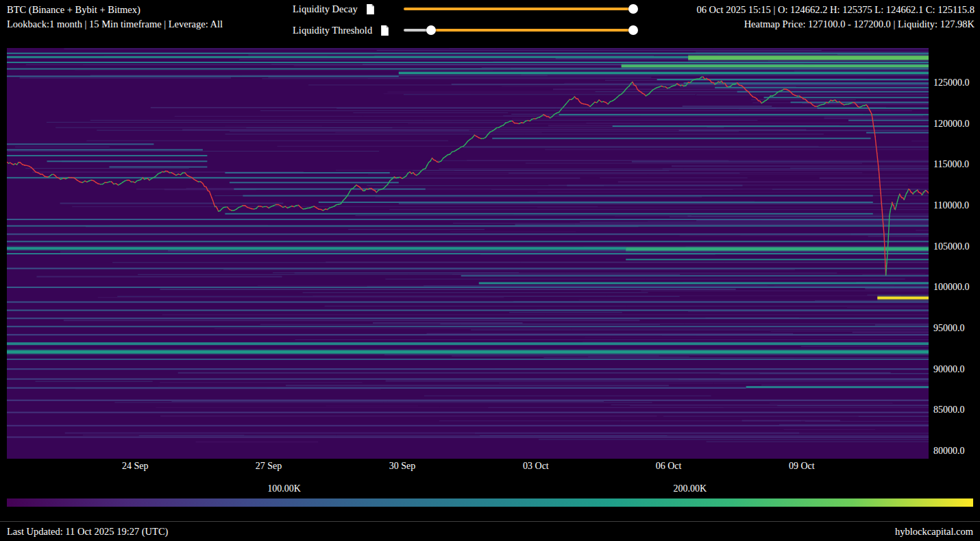  I want to click on x-axis-label: 03 Oct, so click(536, 466).